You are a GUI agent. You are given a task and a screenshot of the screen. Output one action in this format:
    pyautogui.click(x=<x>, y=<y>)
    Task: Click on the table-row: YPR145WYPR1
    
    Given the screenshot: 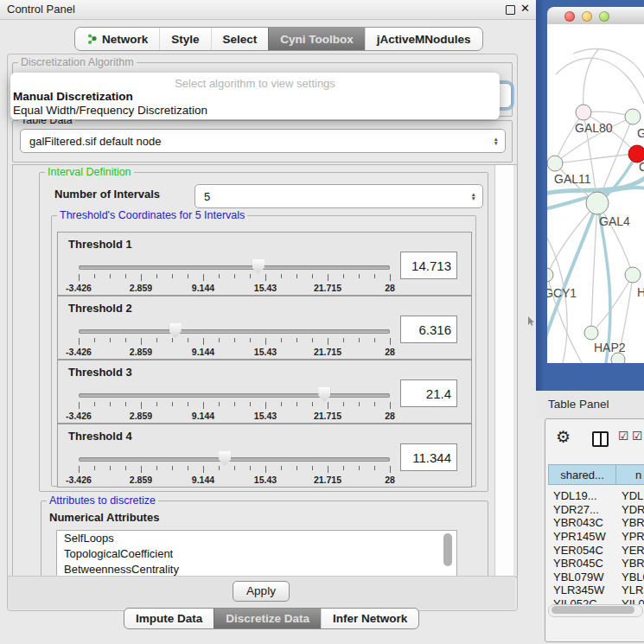 What is the action you would take?
    pyautogui.click(x=596, y=537)
    